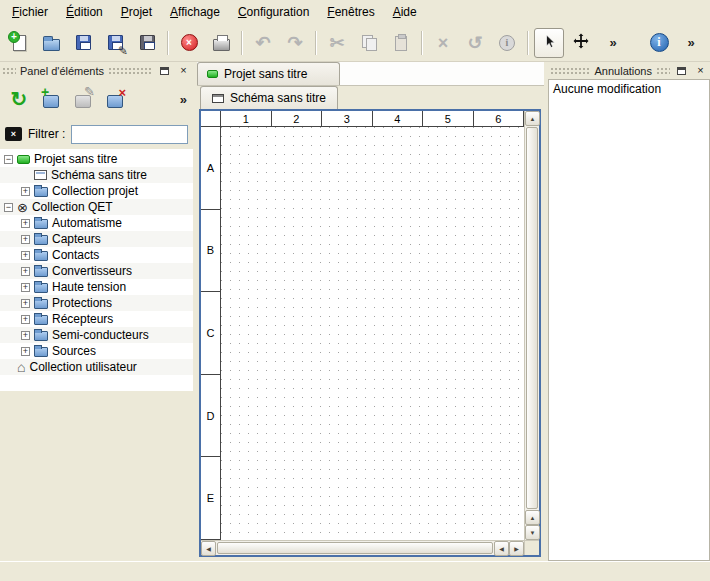 This screenshot has width=710, height=581. I want to click on scroll-down-button: ▼, so click(532, 532).